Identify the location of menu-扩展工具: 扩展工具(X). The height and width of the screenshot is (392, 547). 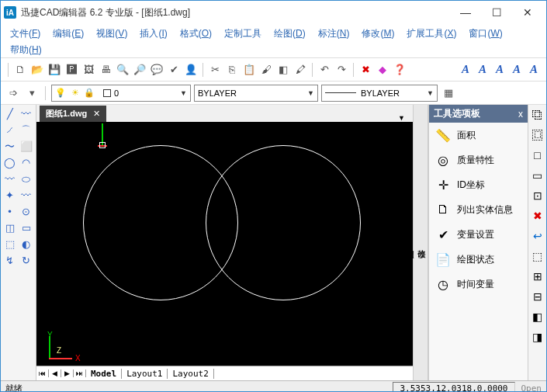
(431, 34).